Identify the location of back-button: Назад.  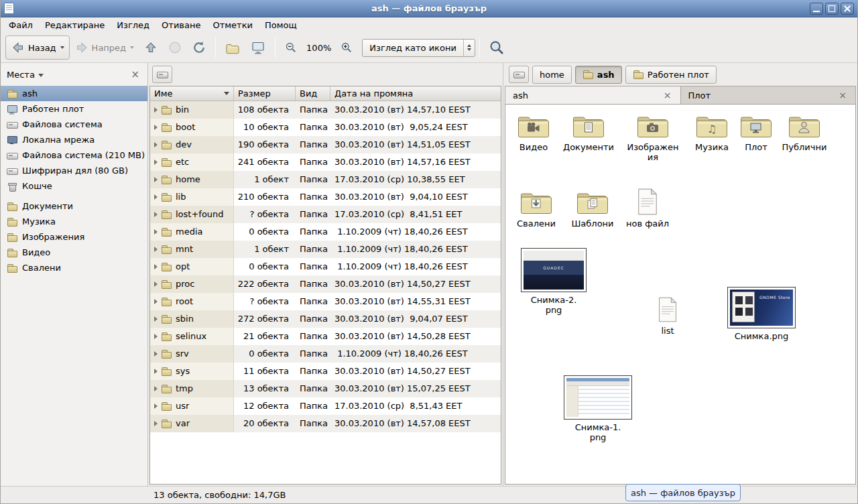
(38, 48).